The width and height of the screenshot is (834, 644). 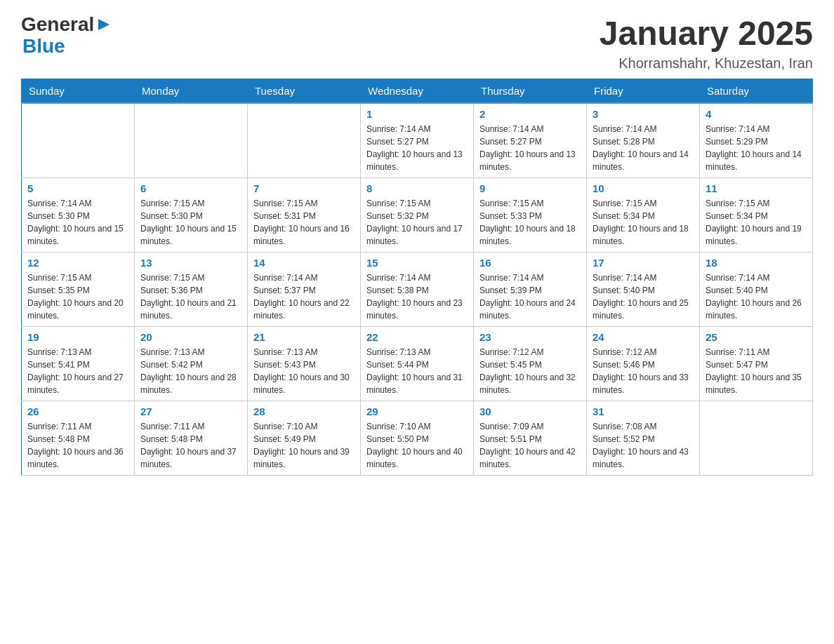 What do you see at coordinates (417, 438) in the screenshot?
I see `calendar-week-row: 26Sunrise: 7:11 AMSunset: 5:48 PMDayligh…` at bounding box center [417, 438].